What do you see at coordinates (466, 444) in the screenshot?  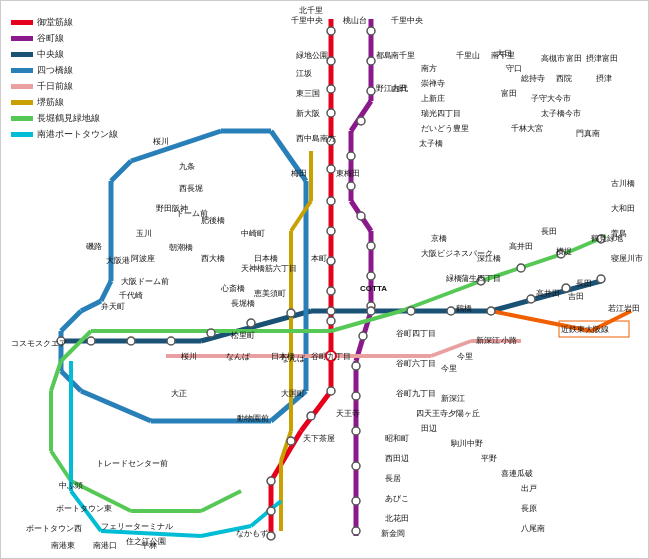 I see `svg-text: 駒川中野` at bounding box center [466, 444].